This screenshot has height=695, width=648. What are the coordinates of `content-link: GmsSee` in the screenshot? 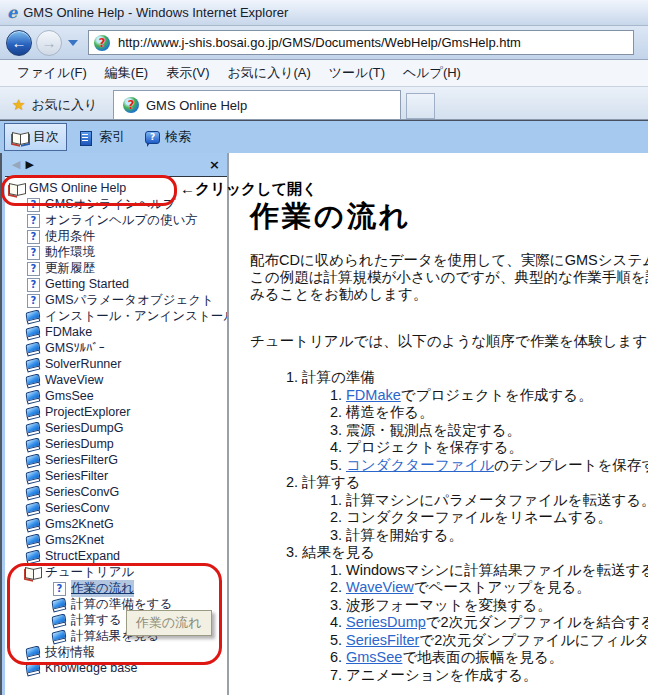 It's located at (374, 657).